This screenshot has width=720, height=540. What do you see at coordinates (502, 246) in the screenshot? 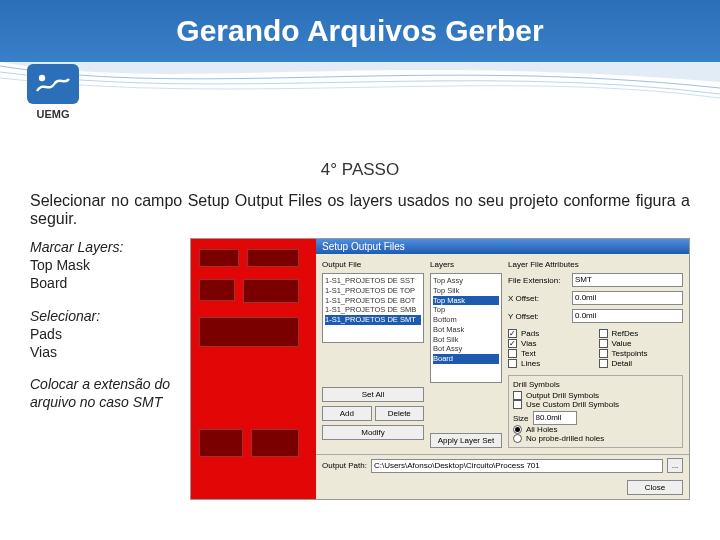
I see `dialog-titlebar: Setup Output Files` at bounding box center [502, 246].